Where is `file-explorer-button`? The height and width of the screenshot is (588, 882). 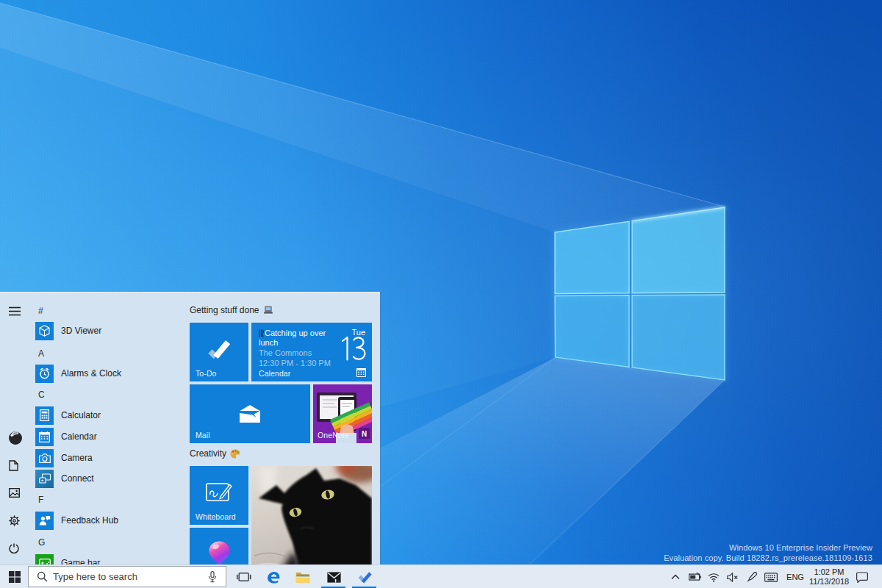
file-explorer-button is located at coordinates (303, 576).